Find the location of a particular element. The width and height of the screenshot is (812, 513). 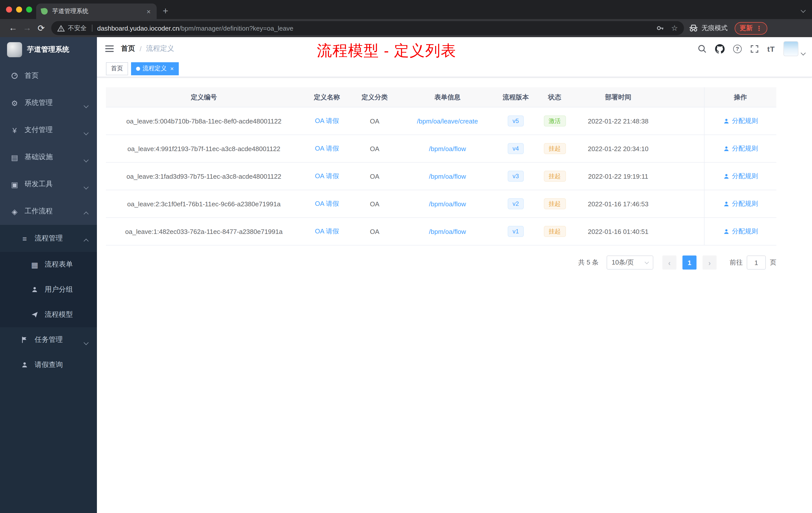

sidebar-item-task-management: 任务管理 is located at coordinates (49, 340).